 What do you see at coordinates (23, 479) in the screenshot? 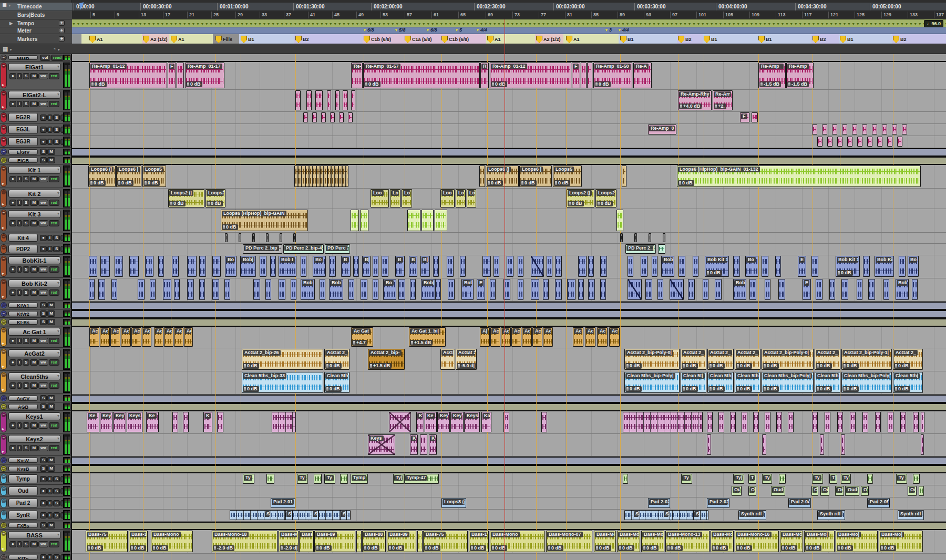
I see `track-name: Tymp` at bounding box center [23, 479].